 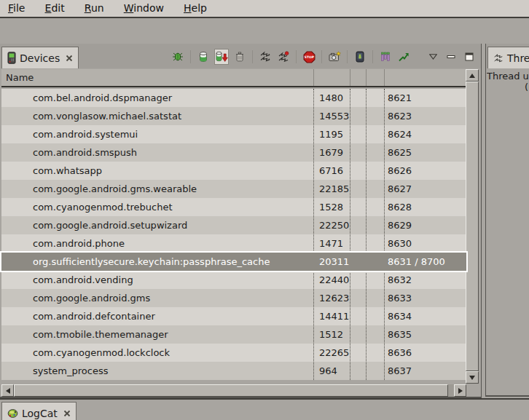 What do you see at coordinates (203, 57) in the screenshot?
I see `update-heap-icon` at bounding box center [203, 57].